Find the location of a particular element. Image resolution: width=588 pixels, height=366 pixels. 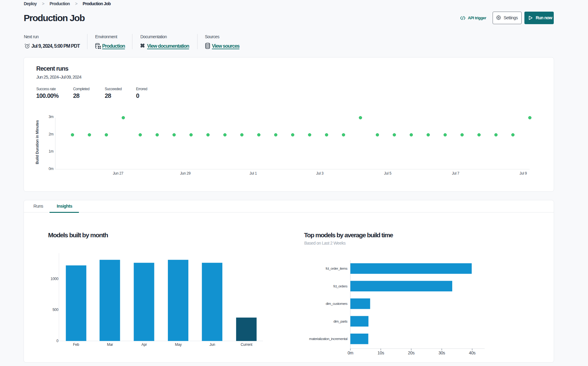

svg-text: Apr is located at coordinates (144, 345).